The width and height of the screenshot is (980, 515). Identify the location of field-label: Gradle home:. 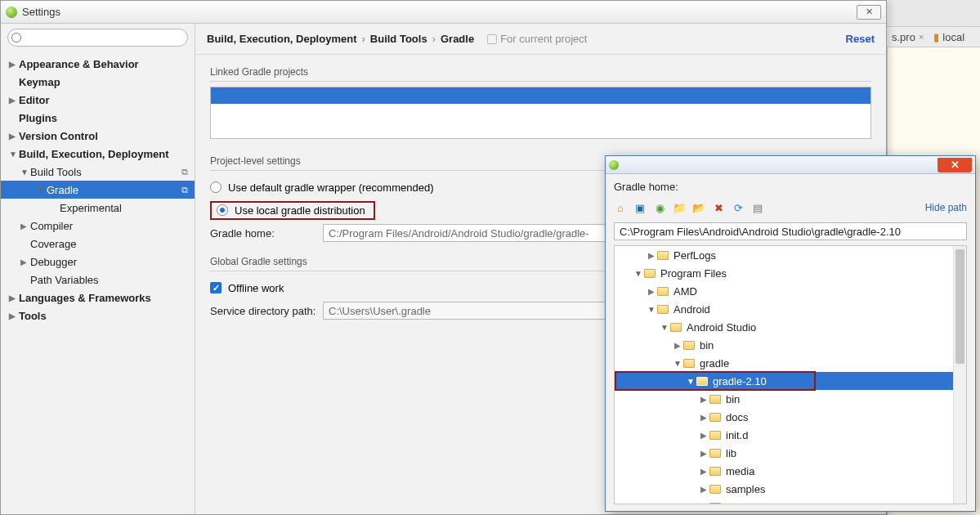
(263, 234).